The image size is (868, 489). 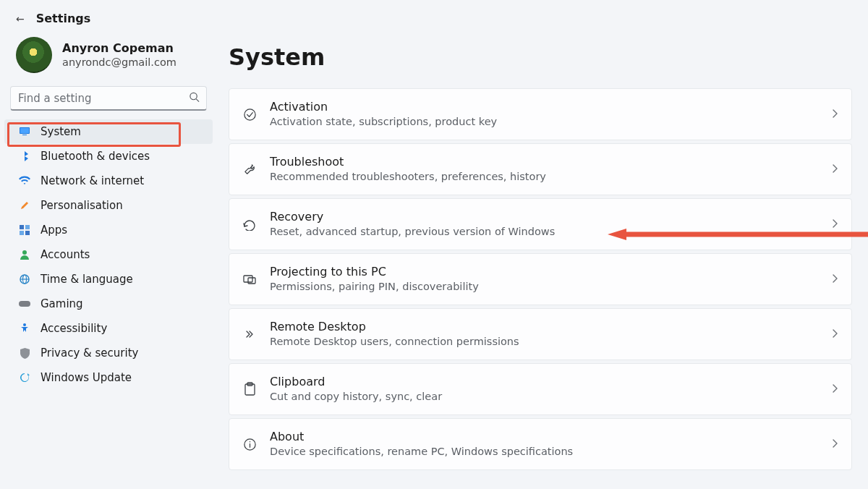 What do you see at coordinates (540, 57) in the screenshot?
I see `page-title: System` at bounding box center [540, 57].